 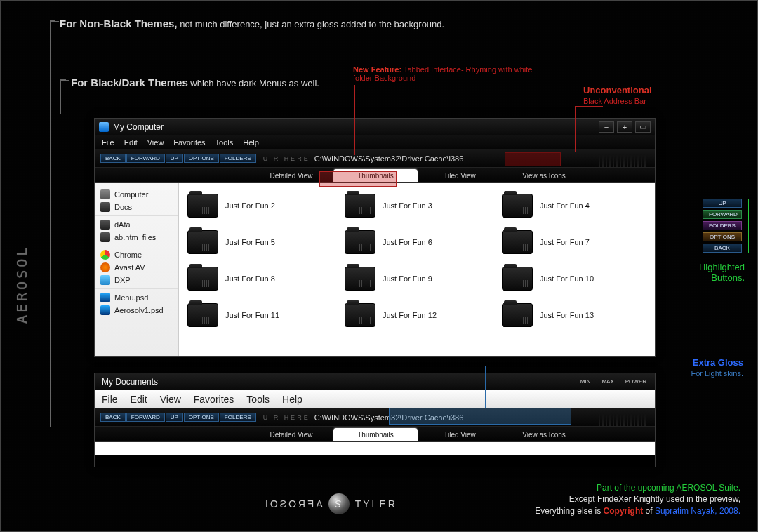 I want to click on sidebar-item-avast-av: Avast AV, so click(x=136, y=267).